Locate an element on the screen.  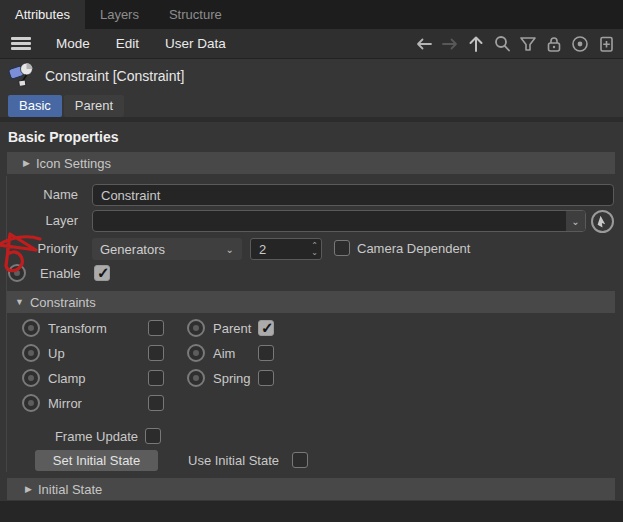
frame-update-label: Frame Update is located at coordinates (69, 437).